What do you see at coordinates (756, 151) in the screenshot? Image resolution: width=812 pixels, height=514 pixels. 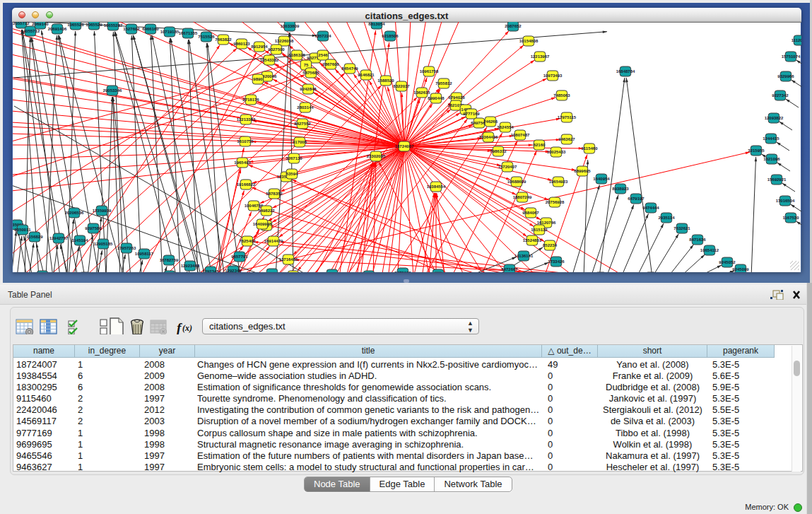 I see `svg-text: 3215955` at bounding box center [756, 151].